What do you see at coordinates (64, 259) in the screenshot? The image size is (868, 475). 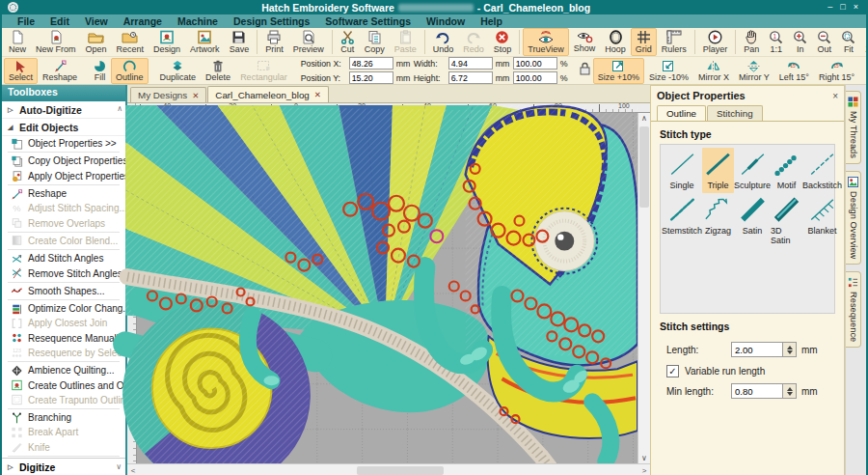 I see `toolbox-item-add-stitch-angles: Add Stitch Angles` at bounding box center [64, 259].